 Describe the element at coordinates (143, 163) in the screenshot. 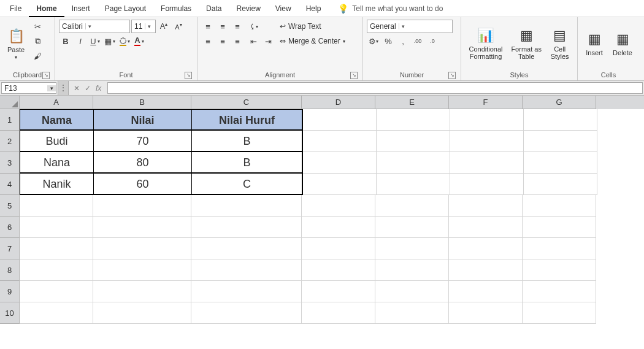

I see `cell-B3: 80` at that location.